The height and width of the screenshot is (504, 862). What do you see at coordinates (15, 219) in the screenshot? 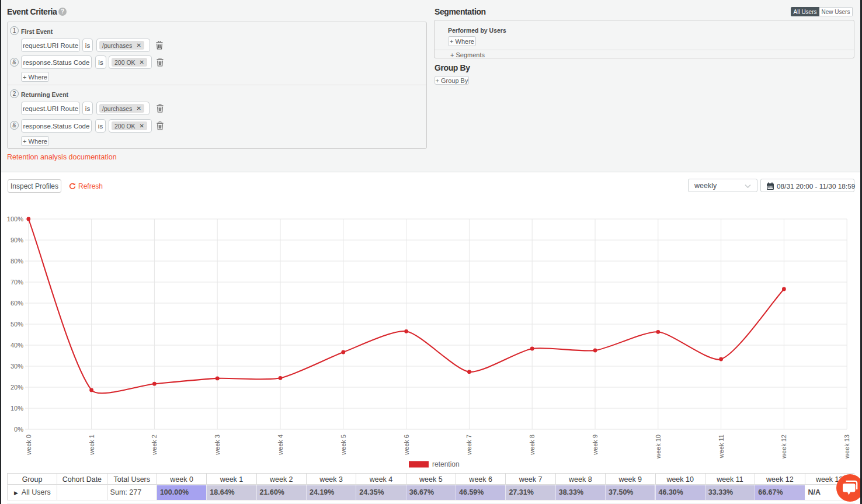
I see `svg-text: 100%` at bounding box center [15, 219].